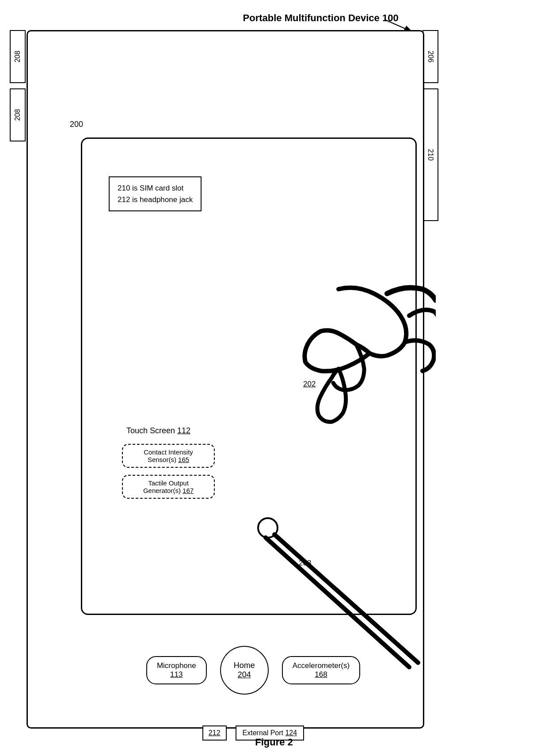 This screenshot has height=756, width=548. Describe the element at coordinates (155, 200) in the screenshot. I see `annotation-line2: 212 is headphone jack` at that location.